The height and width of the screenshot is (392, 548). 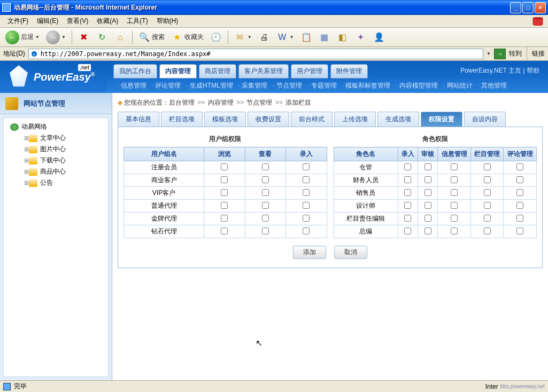 I want to click on topnav-tab: 客户关系管理, so click(x=264, y=72).